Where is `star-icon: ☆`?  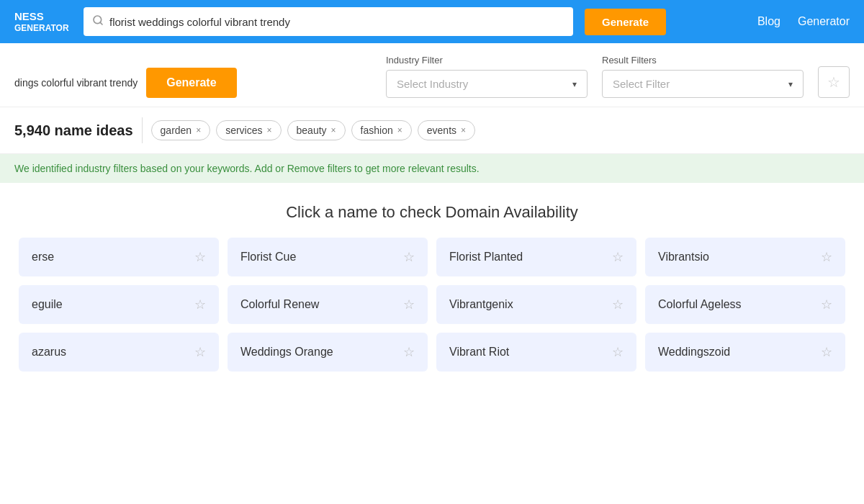 star-icon: ☆ is located at coordinates (834, 82).